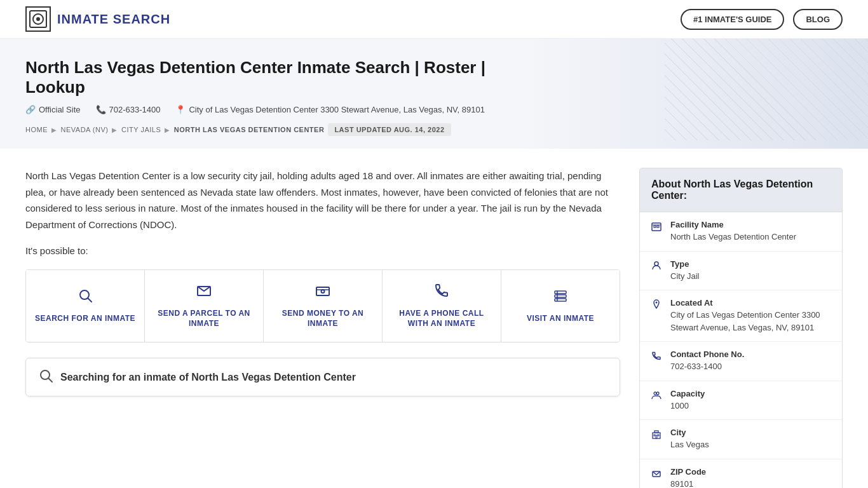 This screenshot has height=488, width=868. Describe the element at coordinates (750, 322) in the screenshot. I see `location-value: City of Las Vegas Detention Center 3300 …` at that location.